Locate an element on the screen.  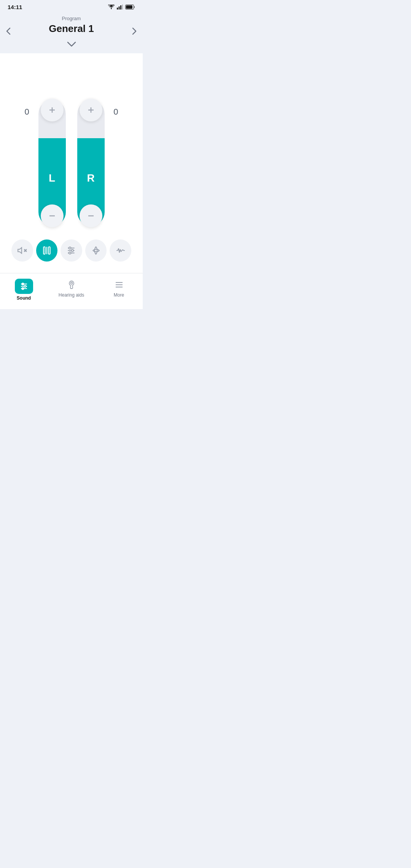
right-slider-label: R is located at coordinates (91, 178).